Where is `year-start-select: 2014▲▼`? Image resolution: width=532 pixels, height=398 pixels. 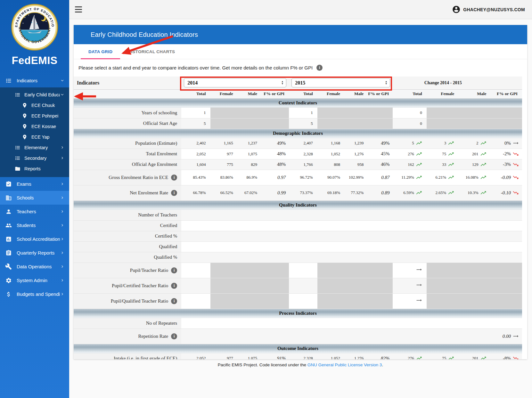 year-start-select: 2014▲▼ is located at coordinates (235, 83).